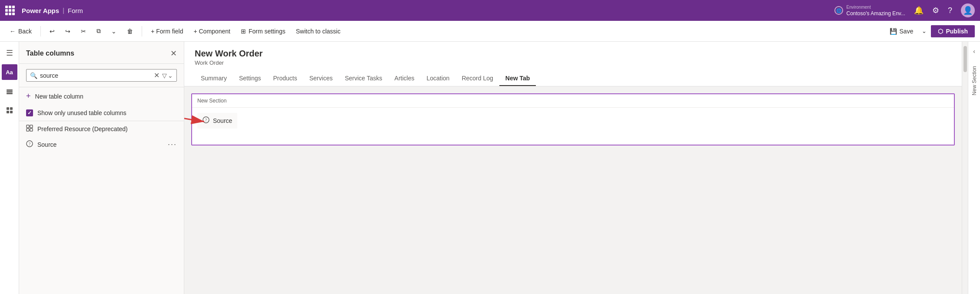 The width and height of the screenshot is (980, 294). What do you see at coordinates (950, 10) in the screenshot?
I see `help-icon: ?` at bounding box center [950, 10].